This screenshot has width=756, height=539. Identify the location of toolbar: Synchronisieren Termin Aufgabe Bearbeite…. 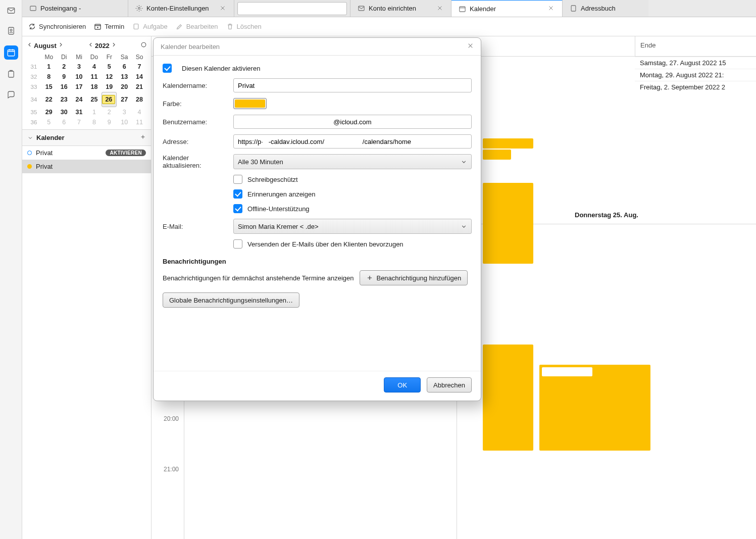
(389, 27).